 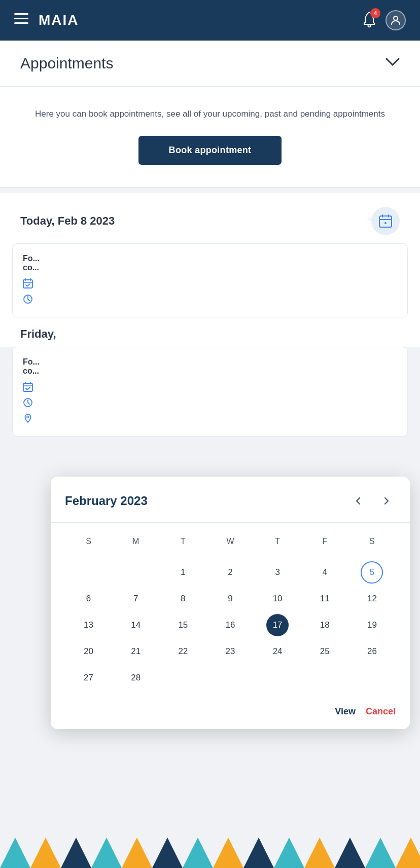 What do you see at coordinates (136, 599) in the screenshot?
I see `calendar-day-7: 7` at bounding box center [136, 599].